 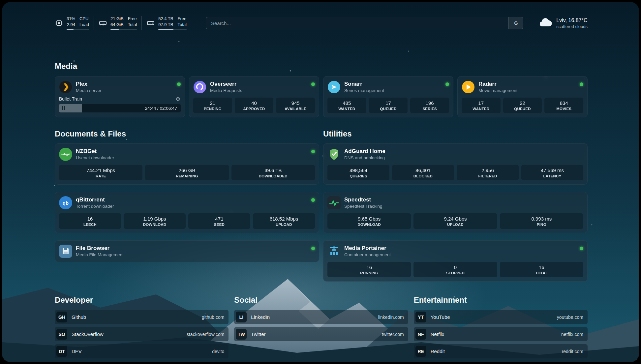 What do you see at coordinates (367, 255) in the screenshot?
I see `portainer-subtitle: Container management` at bounding box center [367, 255].